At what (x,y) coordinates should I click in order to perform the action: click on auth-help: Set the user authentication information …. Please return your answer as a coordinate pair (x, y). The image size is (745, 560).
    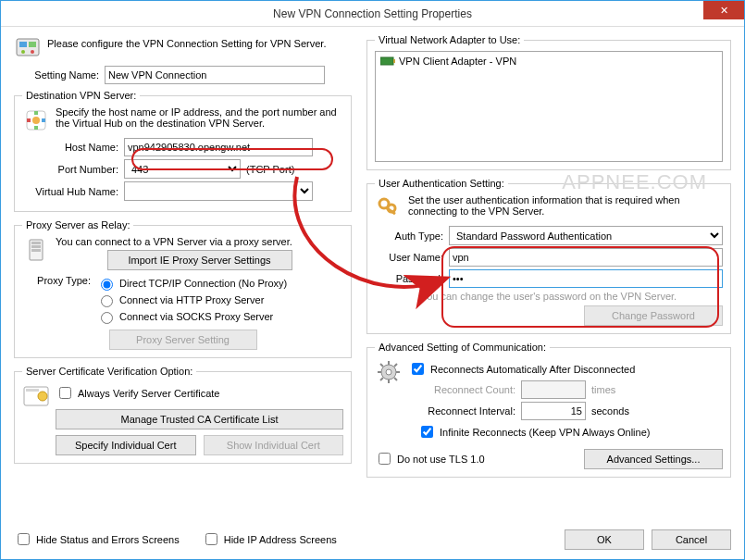
    Looking at the image, I should click on (565, 205).